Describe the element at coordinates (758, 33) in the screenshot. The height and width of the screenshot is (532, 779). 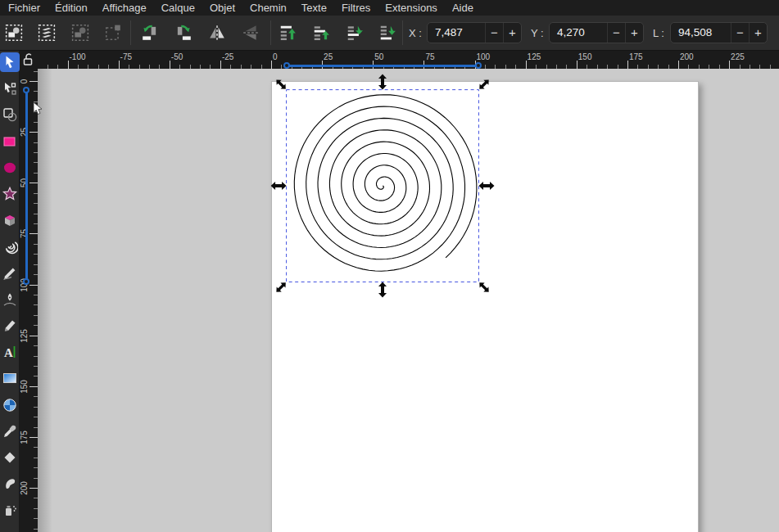
I see `l-increment-button: +` at that location.